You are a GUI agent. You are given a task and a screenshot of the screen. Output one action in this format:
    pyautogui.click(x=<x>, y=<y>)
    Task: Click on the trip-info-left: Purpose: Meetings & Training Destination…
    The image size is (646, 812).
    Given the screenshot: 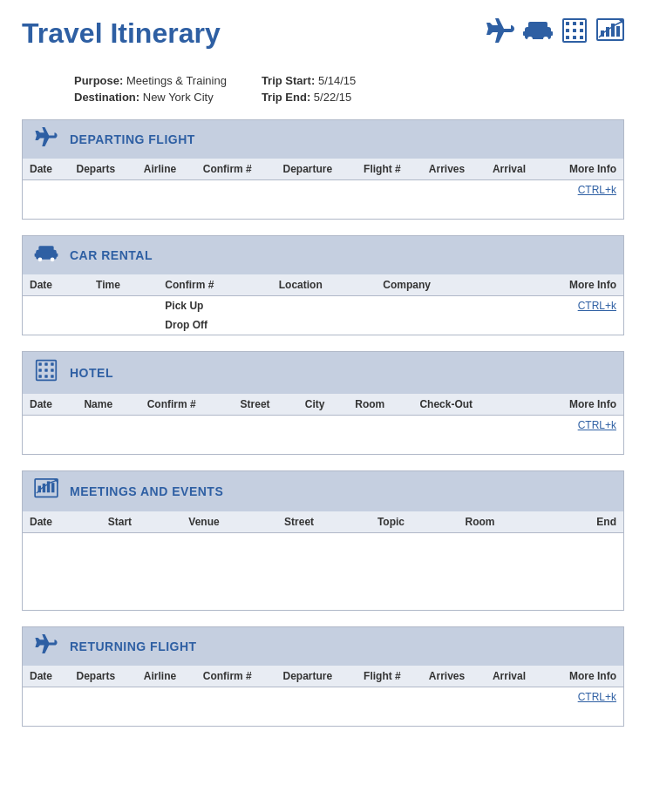 What is the action you would take?
    pyautogui.click(x=150, y=89)
    